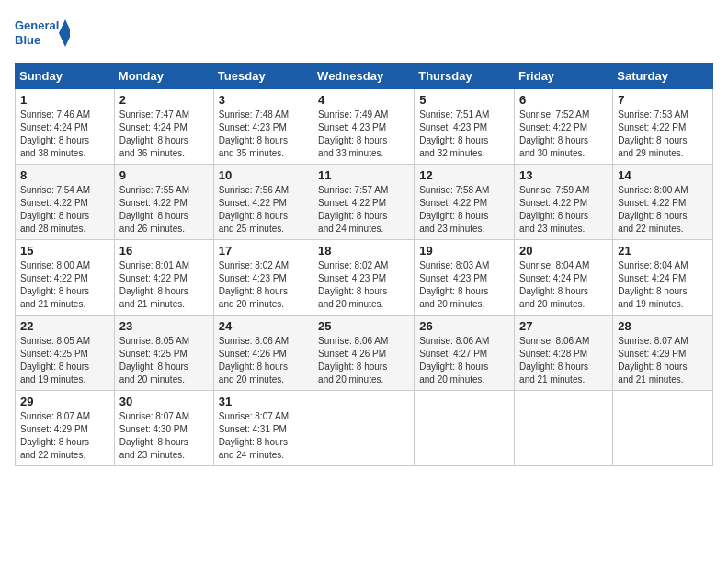  I want to click on day-info: Sunrise: 7:59 AM Sunset: 4:22 PM Dayligh…, so click(563, 210).